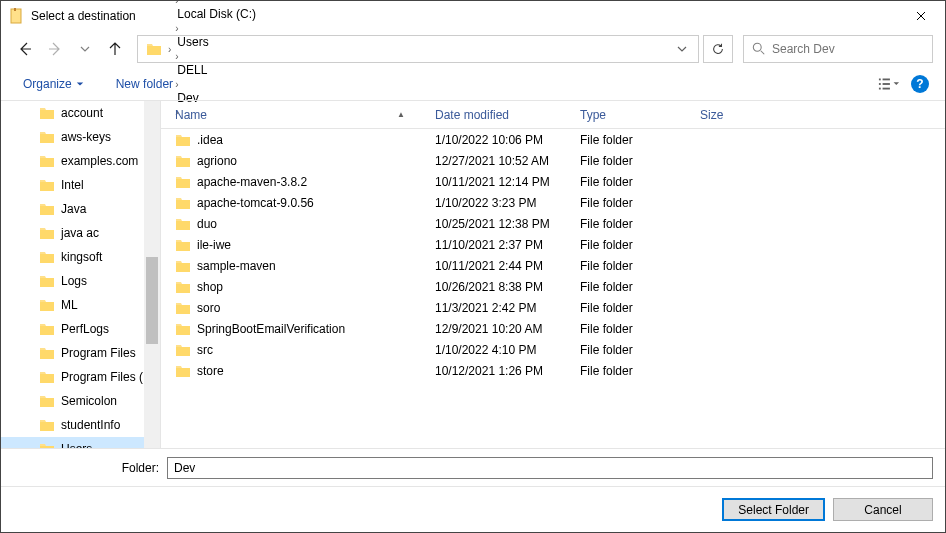 This screenshot has height=533, width=946. I want to click on folder-input, so click(550, 468).